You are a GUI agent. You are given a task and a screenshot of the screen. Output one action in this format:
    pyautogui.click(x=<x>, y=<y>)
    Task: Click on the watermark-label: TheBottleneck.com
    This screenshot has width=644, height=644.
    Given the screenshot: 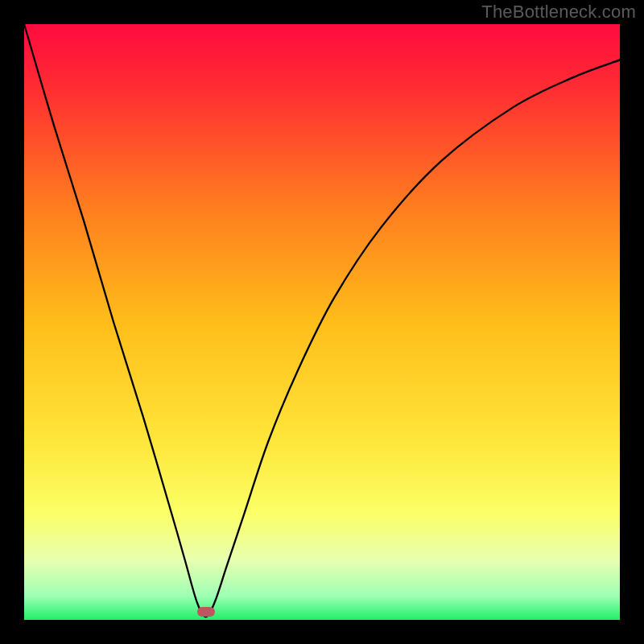 What is the action you would take?
    pyautogui.click(x=559, y=12)
    